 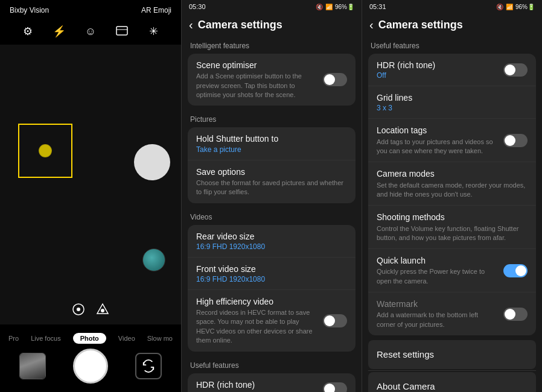 What do you see at coordinates (452, 386) in the screenshot?
I see `about-camera-label: About Camera` at bounding box center [452, 386].